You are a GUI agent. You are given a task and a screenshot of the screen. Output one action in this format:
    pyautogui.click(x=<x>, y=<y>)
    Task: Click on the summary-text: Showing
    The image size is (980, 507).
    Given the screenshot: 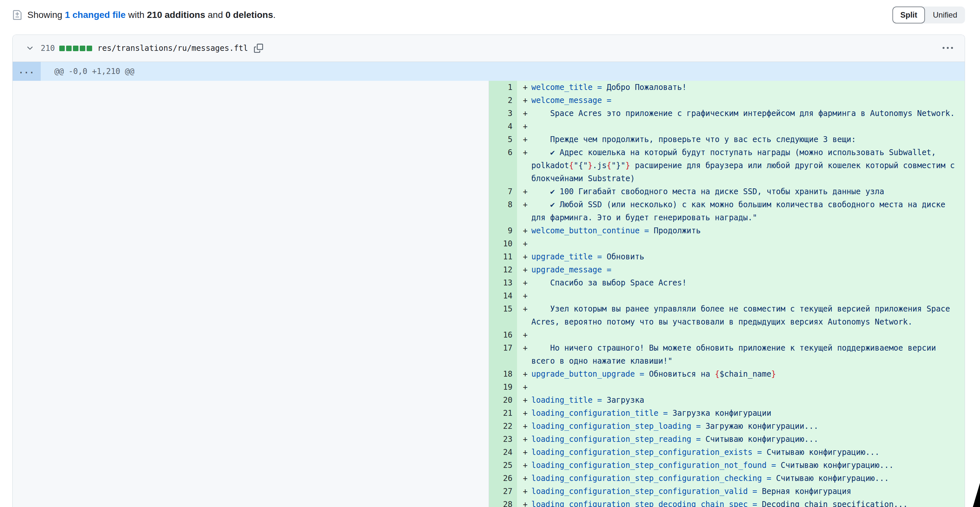 What is the action you would take?
    pyautogui.click(x=46, y=15)
    